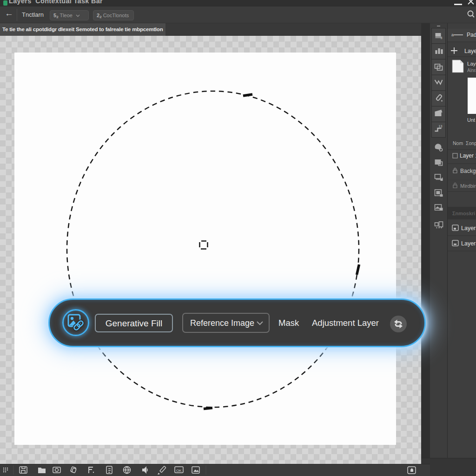 The image size is (476, 476). I want to click on svg-text: Layera, so click(469, 244).